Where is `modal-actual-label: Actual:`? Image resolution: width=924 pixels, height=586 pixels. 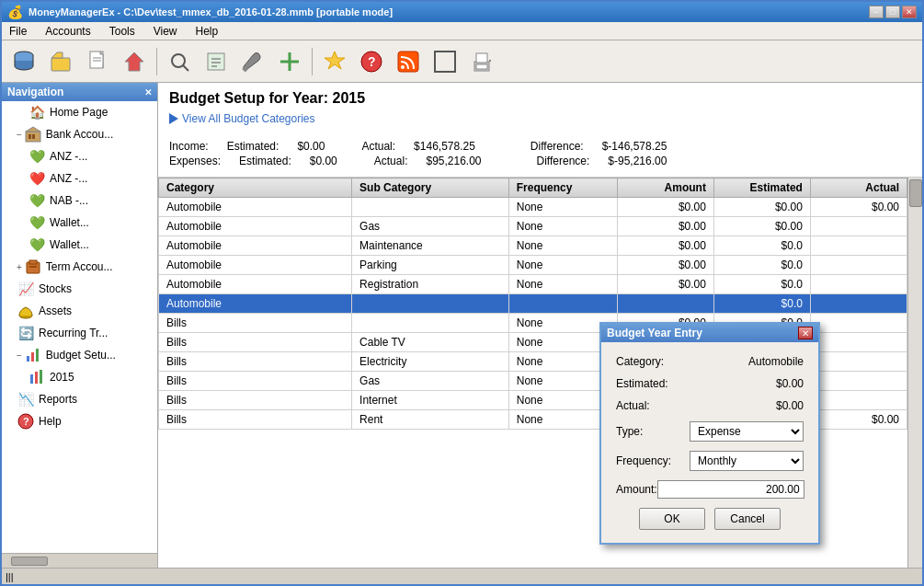 modal-actual-label: Actual: is located at coordinates (653, 406).